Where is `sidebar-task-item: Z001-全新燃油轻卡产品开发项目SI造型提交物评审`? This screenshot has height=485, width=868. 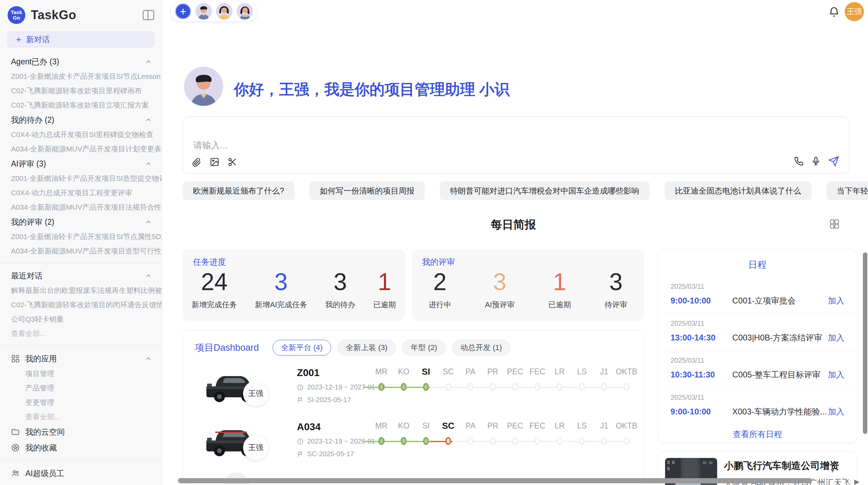 sidebar-task-item: Z001-全新燃油轻卡产品开发项目SI造型提交物评审 is located at coordinates (81, 178).